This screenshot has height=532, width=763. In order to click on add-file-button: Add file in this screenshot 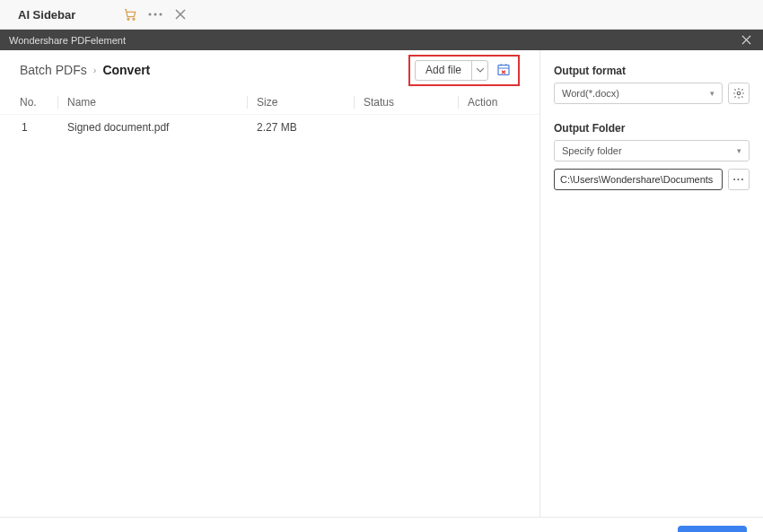, I will do `click(452, 70)`.